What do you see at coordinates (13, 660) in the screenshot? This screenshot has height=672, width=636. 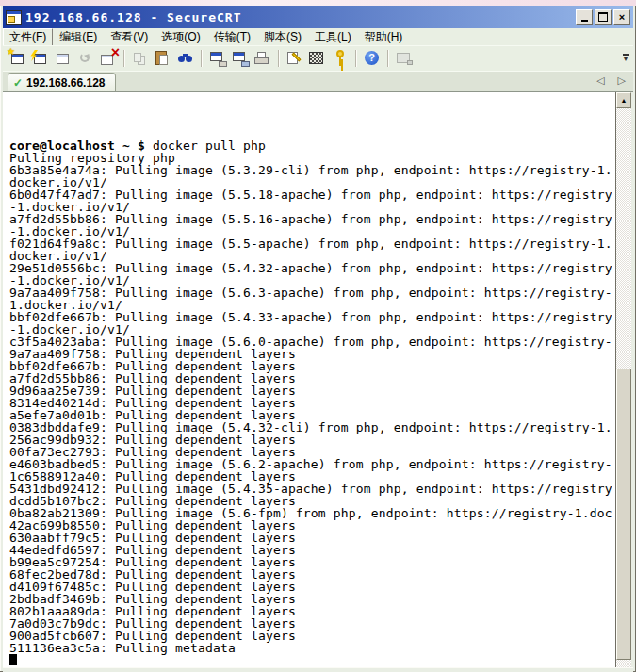 I see `terminal-cursor` at bounding box center [13, 660].